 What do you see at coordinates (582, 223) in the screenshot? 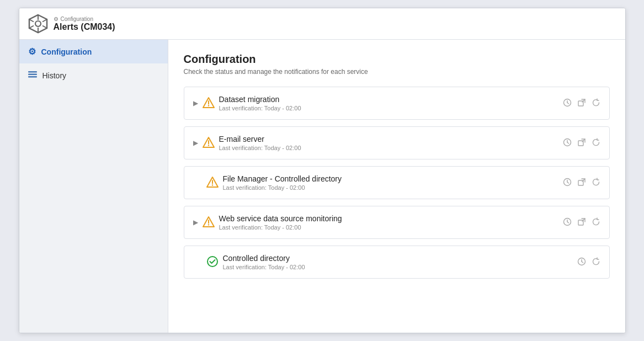
I see `external-link-icon-web-service` at bounding box center [582, 223].